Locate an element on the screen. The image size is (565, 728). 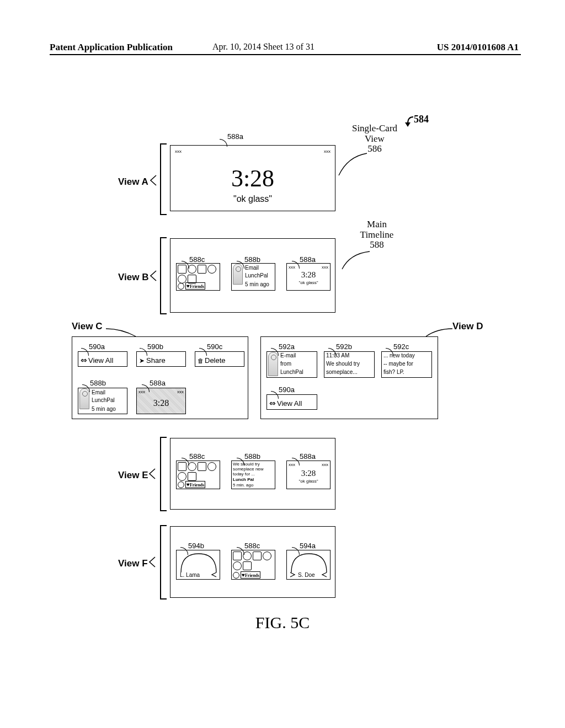
panel-e: ♥Friends 588c We should try someplace ne… is located at coordinates (253, 474).